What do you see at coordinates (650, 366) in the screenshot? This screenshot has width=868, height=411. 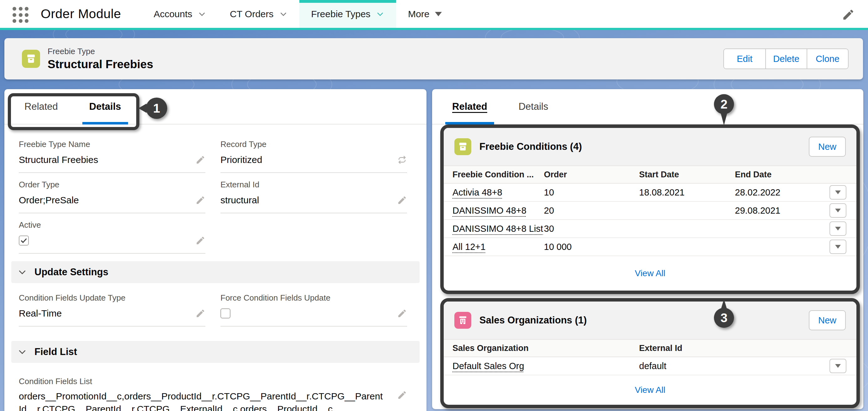 I see `table-row: Default Sales Org default` at bounding box center [650, 366].